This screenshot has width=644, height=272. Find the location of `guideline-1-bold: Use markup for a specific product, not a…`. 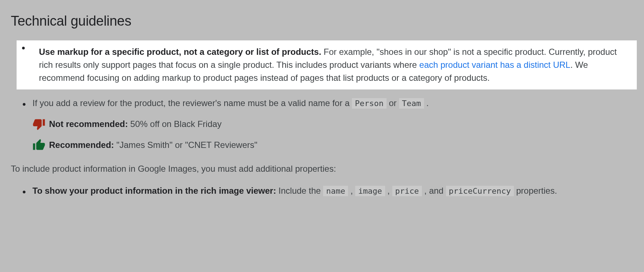

guideline-1-bold: Use markup for a specific product, not a… is located at coordinates (180, 52).